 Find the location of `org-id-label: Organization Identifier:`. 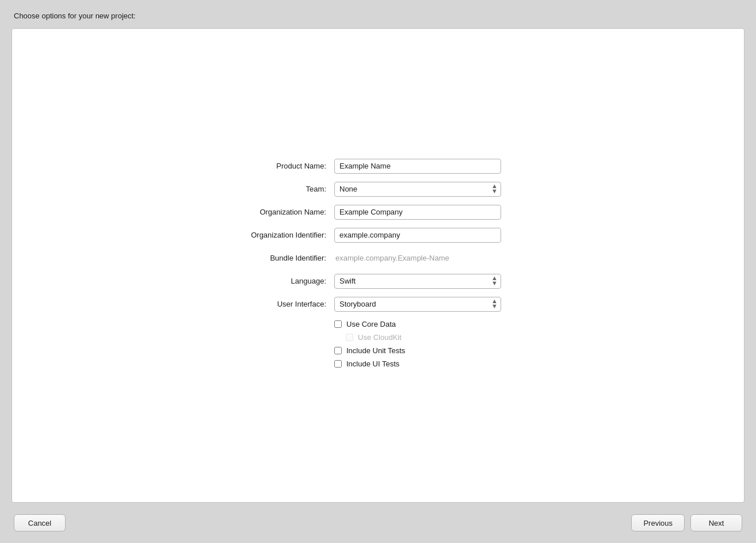

org-id-label: Organization Identifier: is located at coordinates (263, 235).